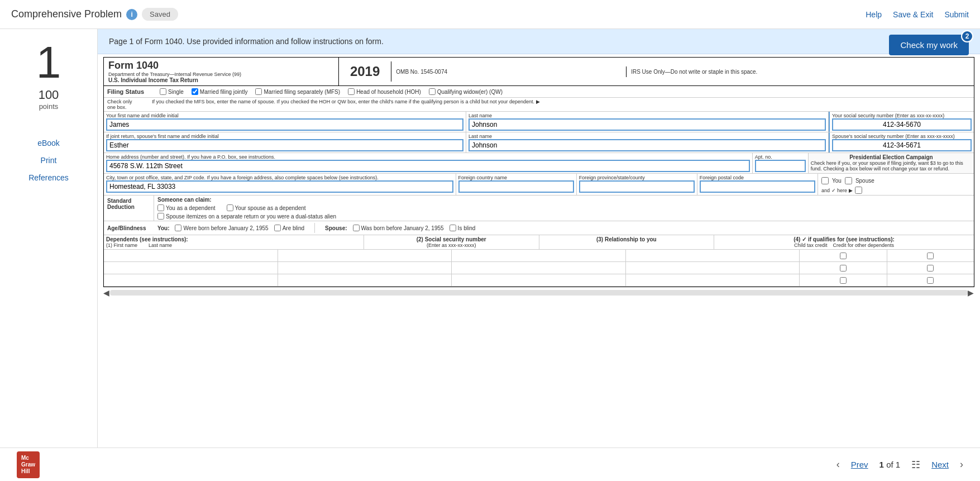  Describe the element at coordinates (913, 15) in the screenshot. I see `save-exit-link: Save & Exit` at that location.